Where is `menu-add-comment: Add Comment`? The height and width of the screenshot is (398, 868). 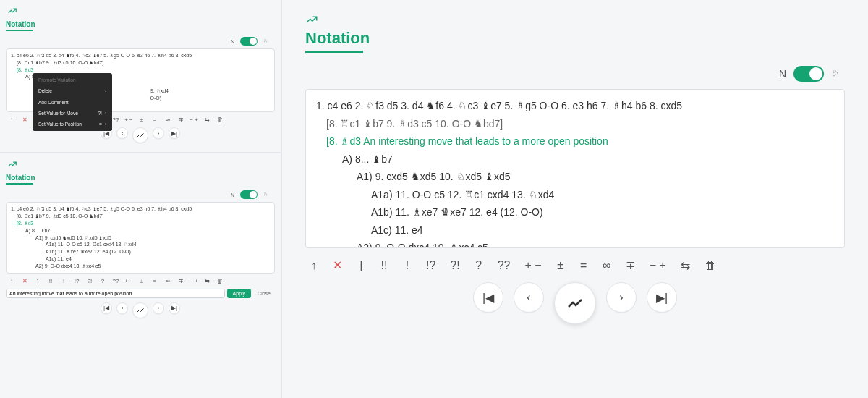
menu-add-comment: Add Comment is located at coordinates (72, 103).